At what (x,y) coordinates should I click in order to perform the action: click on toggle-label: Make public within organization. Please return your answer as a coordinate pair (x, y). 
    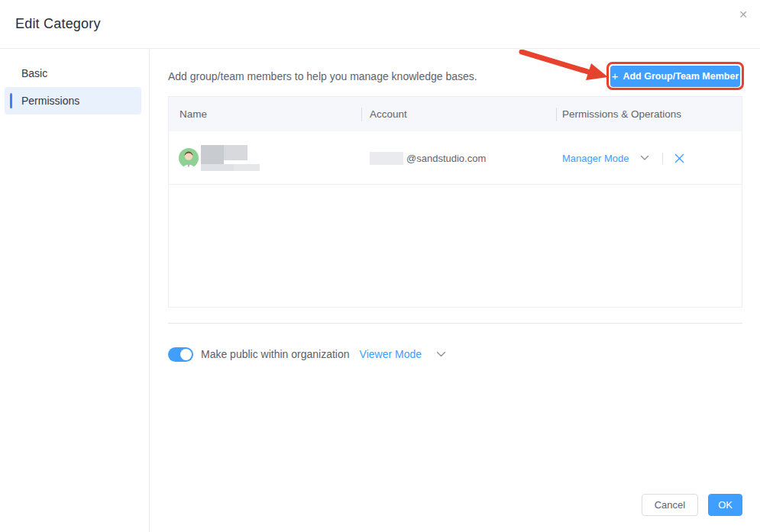
    Looking at the image, I should click on (275, 354).